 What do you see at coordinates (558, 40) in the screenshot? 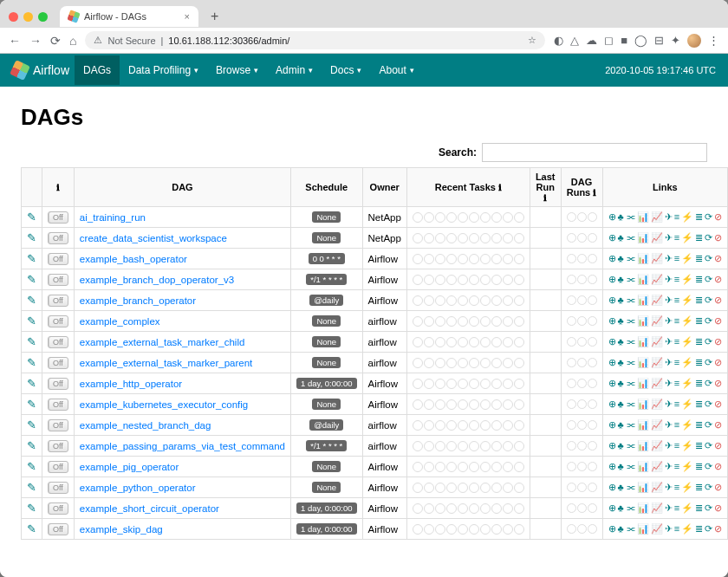
I see `extension-icon: ◐` at bounding box center [558, 40].